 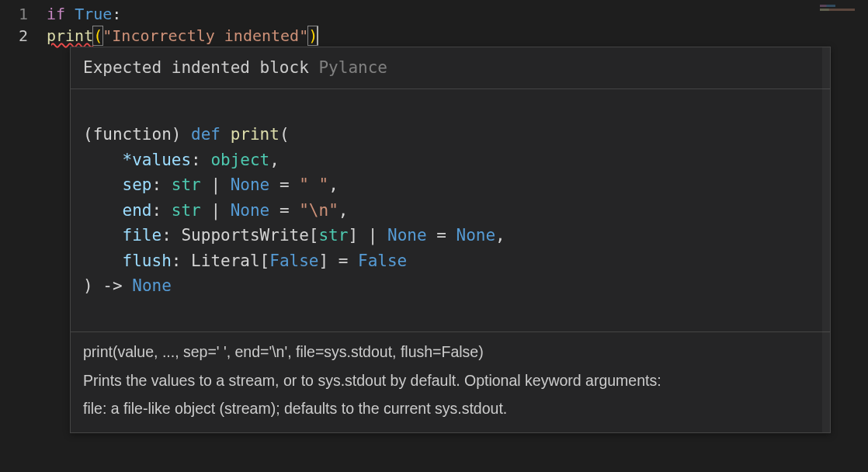 What do you see at coordinates (457, 36) in the screenshot?
I see `code-line: print("Incorrectly indented")` at bounding box center [457, 36].